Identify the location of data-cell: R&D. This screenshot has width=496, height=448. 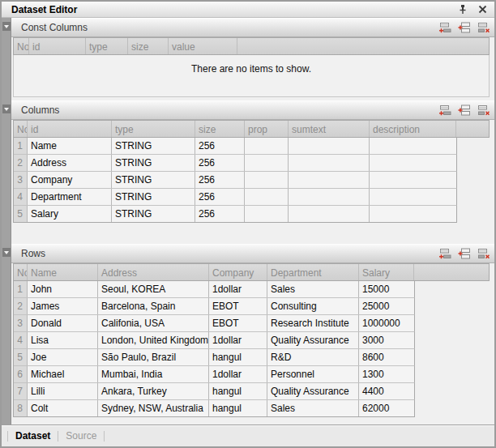
(313, 357).